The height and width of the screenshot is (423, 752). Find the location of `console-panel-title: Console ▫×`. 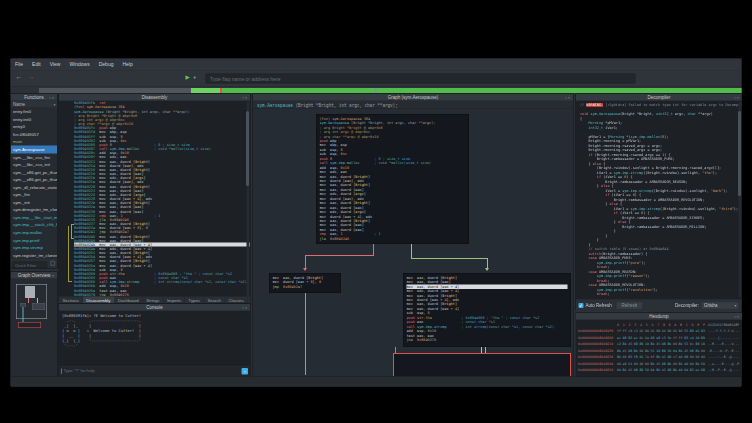

console-panel-title: Console ▫× is located at coordinates (154, 308).